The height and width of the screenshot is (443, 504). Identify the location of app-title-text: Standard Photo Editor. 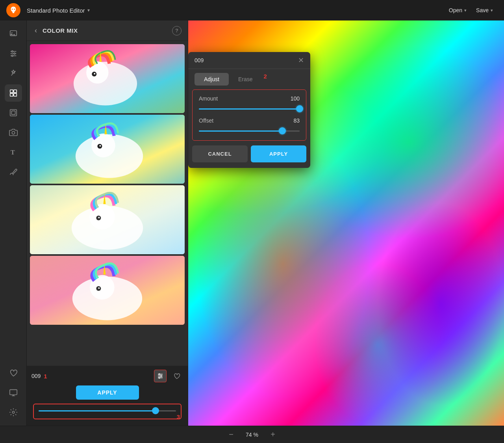
(56, 10).